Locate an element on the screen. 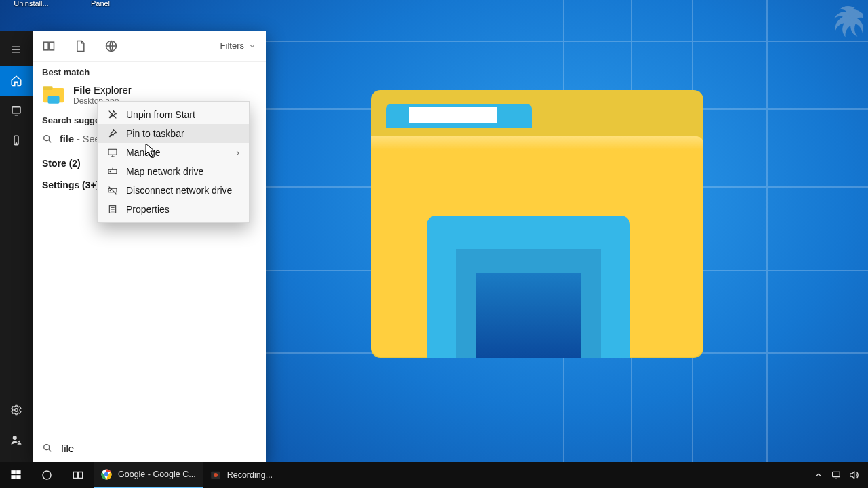 This screenshot has height=488, width=868. tray-volume-icon is located at coordinates (854, 474).